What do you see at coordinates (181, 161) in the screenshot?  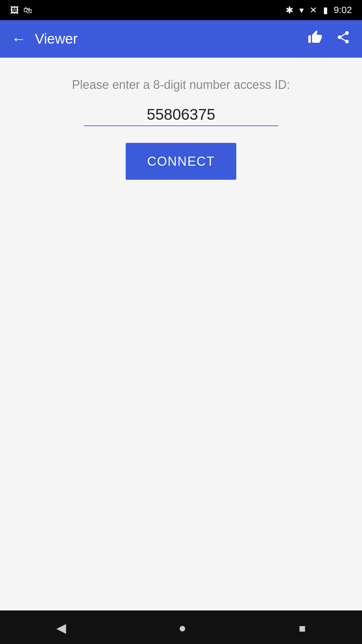 I see `connect-button: CONNECT` at bounding box center [181, 161].